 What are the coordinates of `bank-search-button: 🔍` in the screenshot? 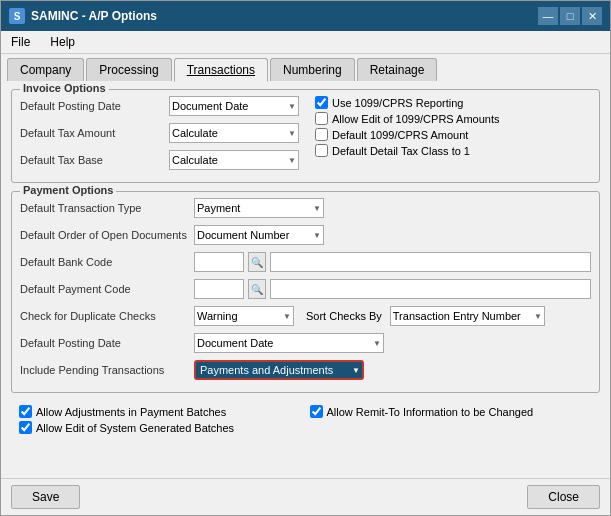 It's located at (257, 262).